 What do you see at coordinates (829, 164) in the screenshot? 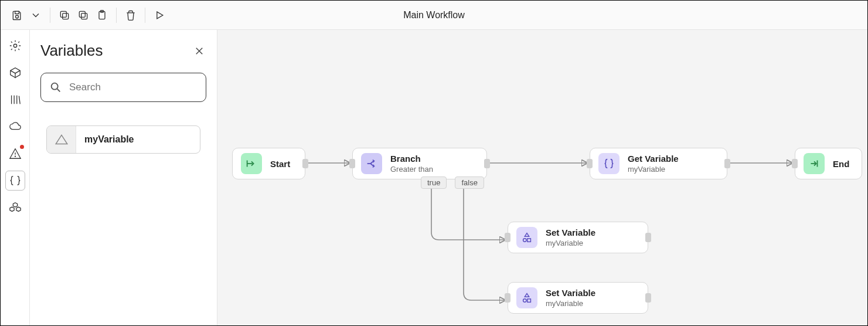
I see `node-end: End` at bounding box center [829, 164].